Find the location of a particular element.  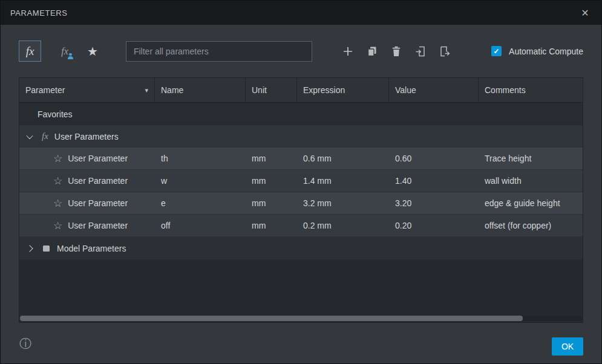

param-comments-cell: offset (for copper) is located at coordinates (531, 226).